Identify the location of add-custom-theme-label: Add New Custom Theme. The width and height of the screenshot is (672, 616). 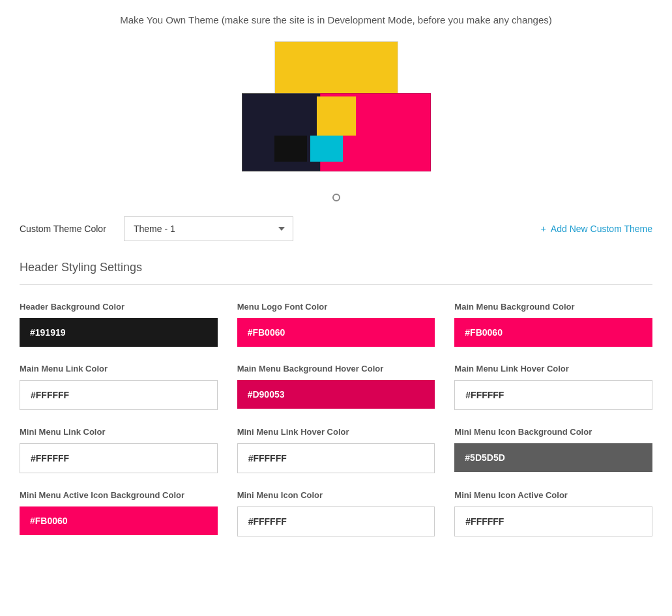
(602, 229).